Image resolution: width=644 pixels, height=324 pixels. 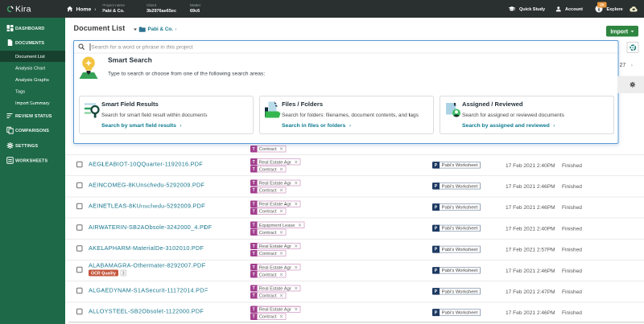 I want to click on document-link: AEINETLEAS-8KUnschedu-5292009.PDF, so click(x=147, y=206).